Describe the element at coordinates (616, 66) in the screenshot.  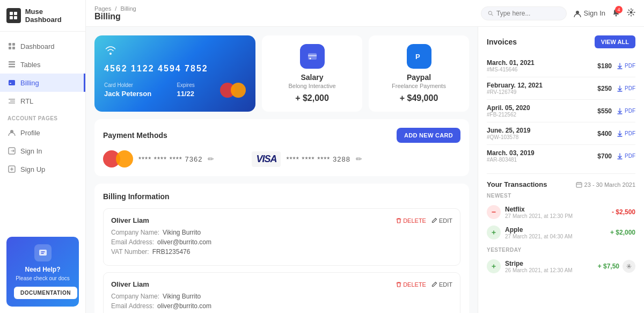
I see `invoice-right-0: $180 PDF` at that location.